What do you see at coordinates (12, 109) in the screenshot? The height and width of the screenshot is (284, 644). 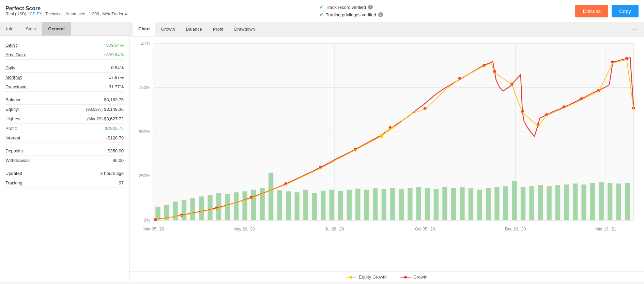 I see `equity-label: Equity:` at bounding box center [12, 109].